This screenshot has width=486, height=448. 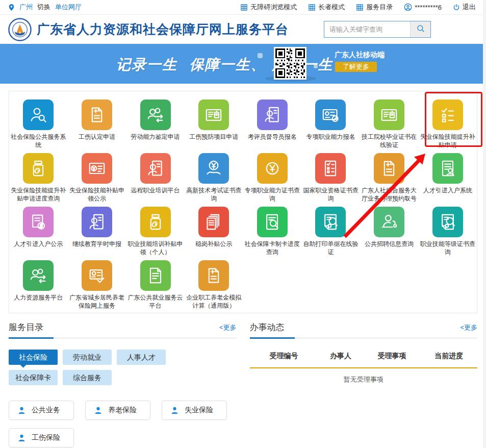 I want to click on document-person-icon, so click(x=448, y=168).